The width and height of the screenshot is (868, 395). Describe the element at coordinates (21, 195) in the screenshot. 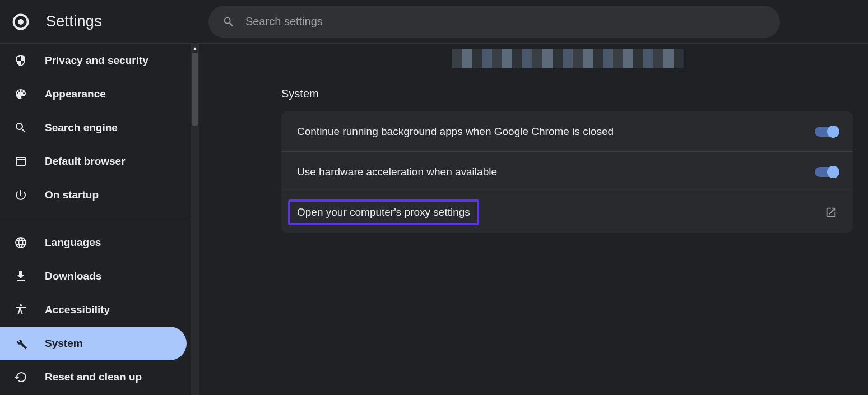

I see `power-icon` at that location.